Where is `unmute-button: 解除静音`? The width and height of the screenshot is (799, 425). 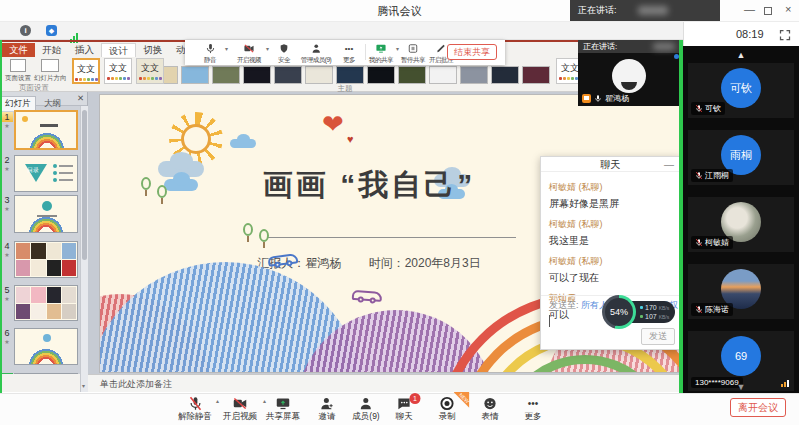 unmute-button: 解除静音 is located at coordinates (195, 410).